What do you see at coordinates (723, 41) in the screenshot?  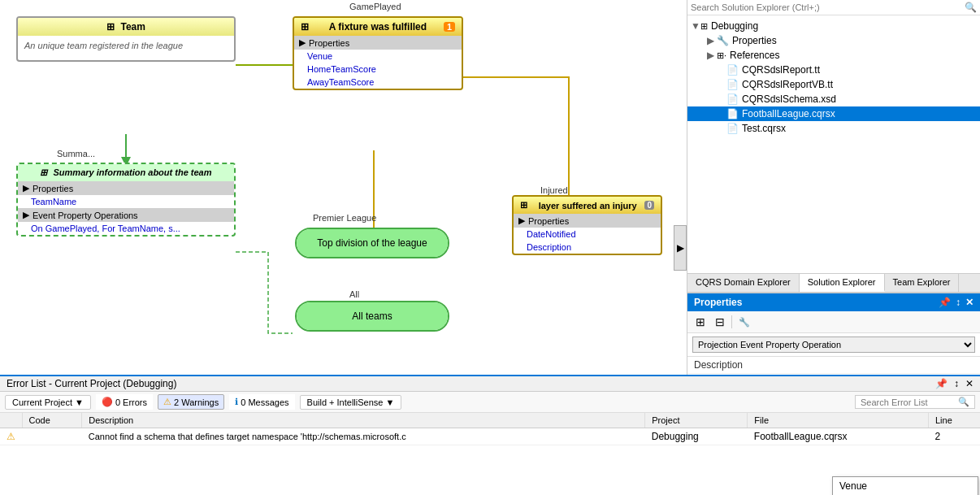 I see `wrench-icon: 🔧` at bounding box center [723, 41].